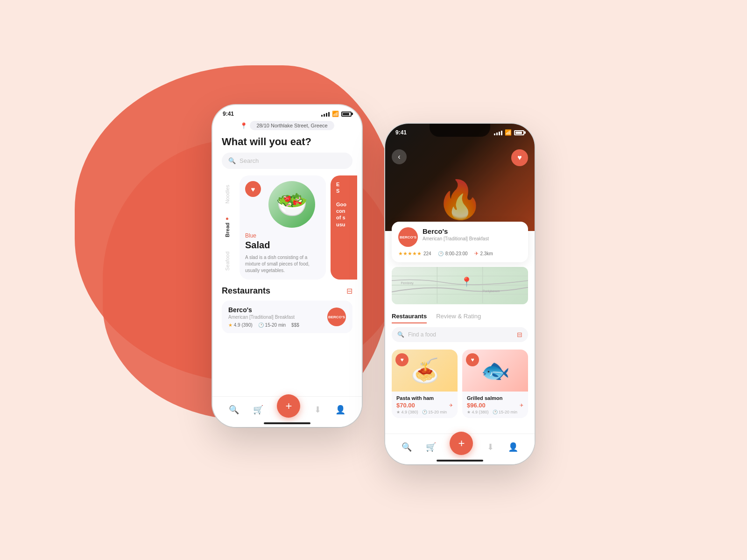  What do you see at coordinates (476, 254) in the screenshot?
I see `location-icon: ✈` at bounding box center [476, 254].